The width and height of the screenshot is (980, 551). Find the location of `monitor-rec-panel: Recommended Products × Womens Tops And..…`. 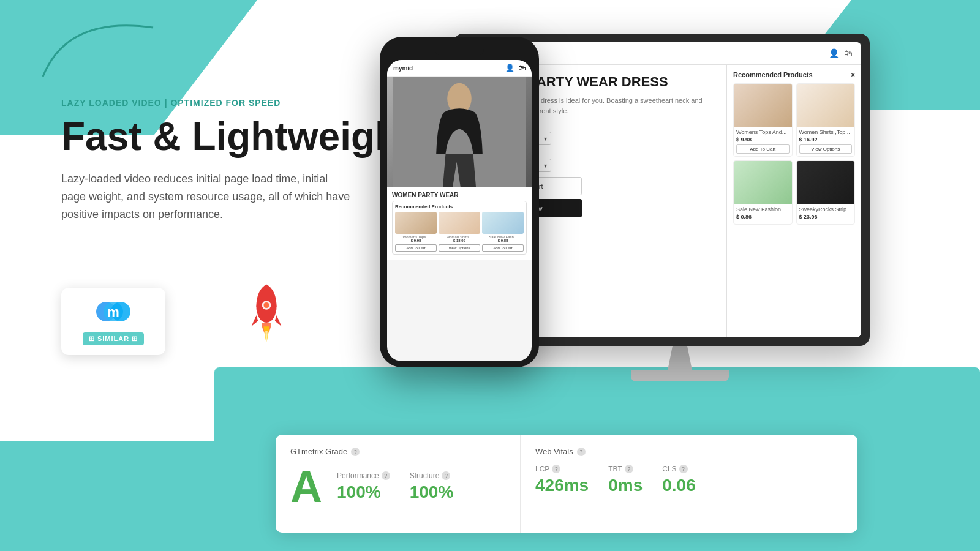

monitor-rec-panel: Recommended Products × Womens Tops And..… is located at coordinates (794, 201).